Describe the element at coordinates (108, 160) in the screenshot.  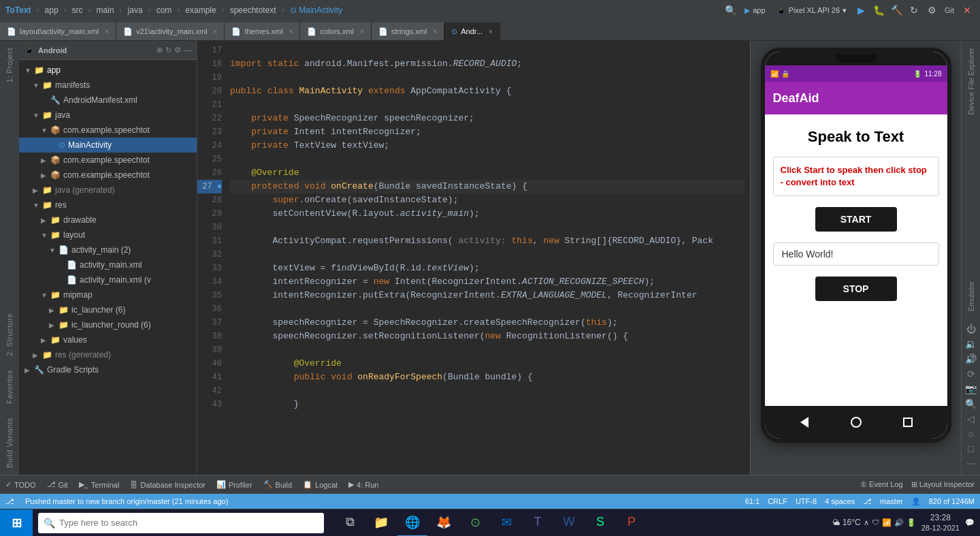
I see `tree-item-package2: ▶ 📦 com.example.speechtot` at that location.